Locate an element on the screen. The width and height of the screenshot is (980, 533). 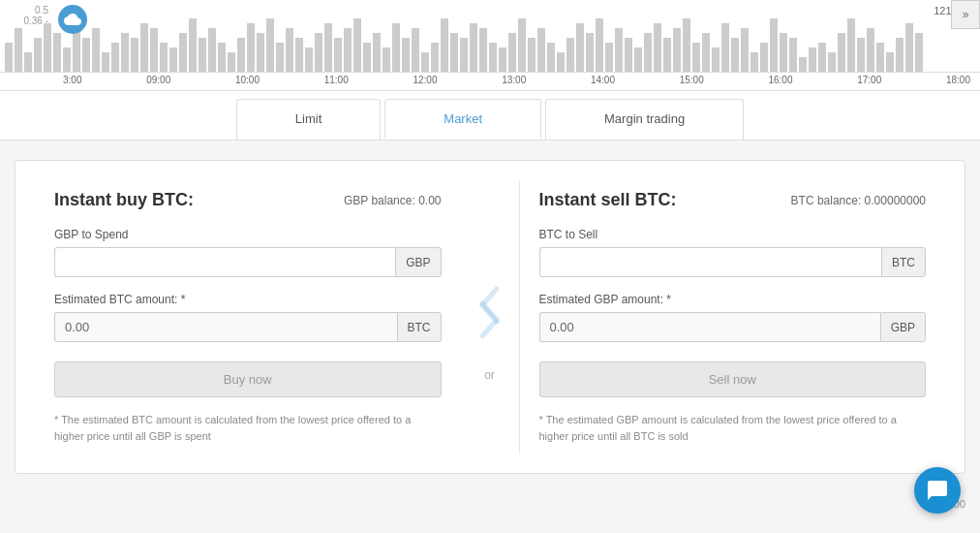
time-label: 18:00 is located at coordinates (959, 79).